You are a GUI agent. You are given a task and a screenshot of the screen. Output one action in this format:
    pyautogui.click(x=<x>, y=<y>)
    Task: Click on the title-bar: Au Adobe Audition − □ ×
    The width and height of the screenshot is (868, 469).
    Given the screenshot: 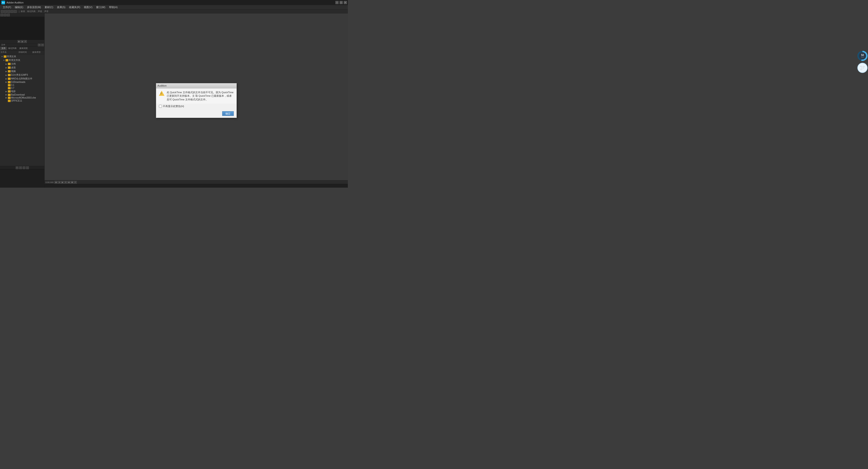 What is the action you would take?
    pyautogui.click(x=174, y=3)
    